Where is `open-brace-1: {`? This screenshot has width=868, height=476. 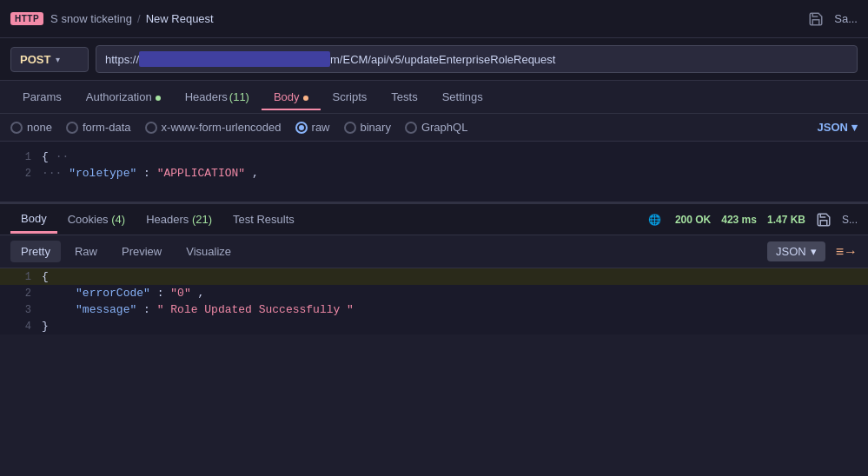
open-brace-1: { is located at coordinates (45, 156).